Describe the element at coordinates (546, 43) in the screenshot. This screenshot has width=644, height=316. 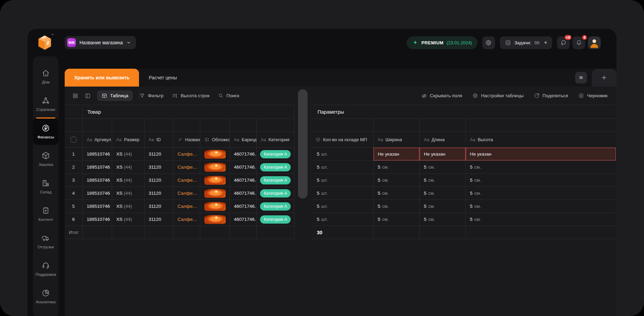
I see `add-task-button: +` at that location.